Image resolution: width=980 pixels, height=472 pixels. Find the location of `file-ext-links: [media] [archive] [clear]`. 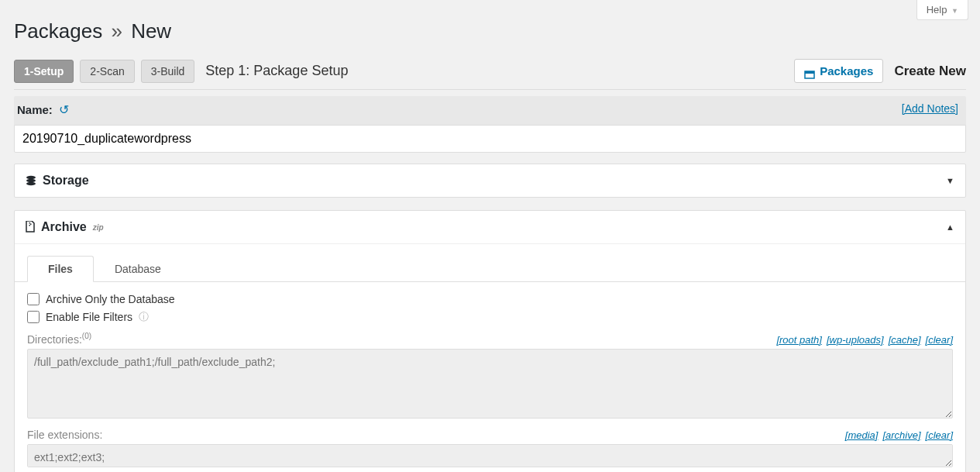

file-ext-links: [media] [archive] [clear] is located at coordinates (899, 436).